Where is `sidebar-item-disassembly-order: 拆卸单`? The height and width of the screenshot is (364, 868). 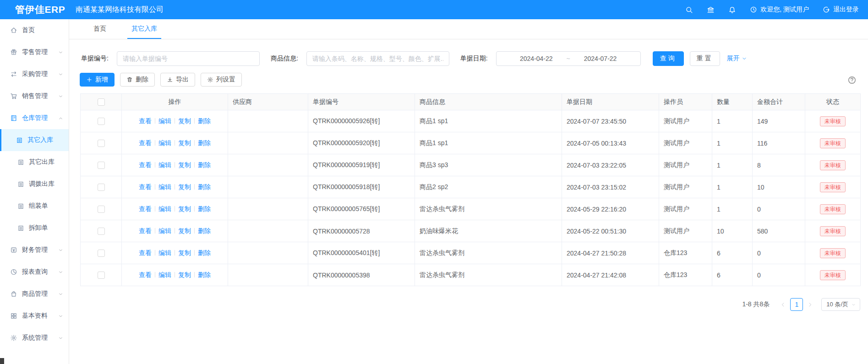
sidebar-item-disassembly-order: 拆卸单 is located at coordinates (34, 228).